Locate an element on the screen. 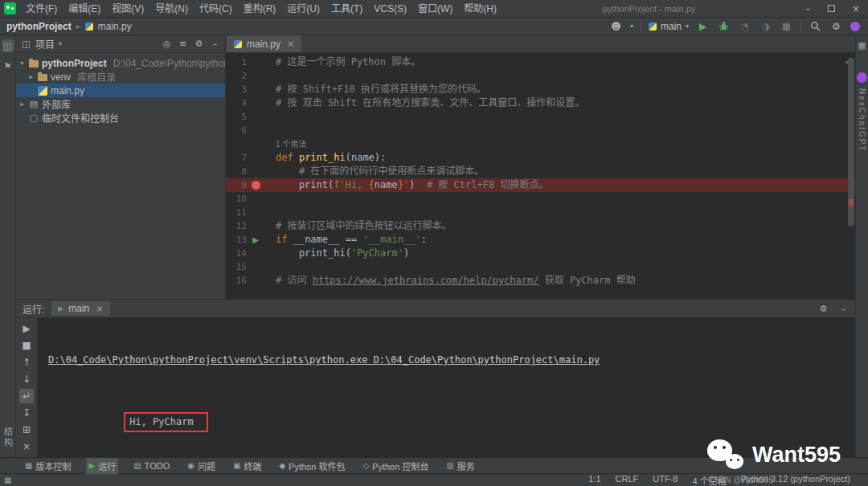 Image resolution: width=868 pixels, height=486 pixels. menu-vcs: VCS(S) is located at coordinates (391, 9).